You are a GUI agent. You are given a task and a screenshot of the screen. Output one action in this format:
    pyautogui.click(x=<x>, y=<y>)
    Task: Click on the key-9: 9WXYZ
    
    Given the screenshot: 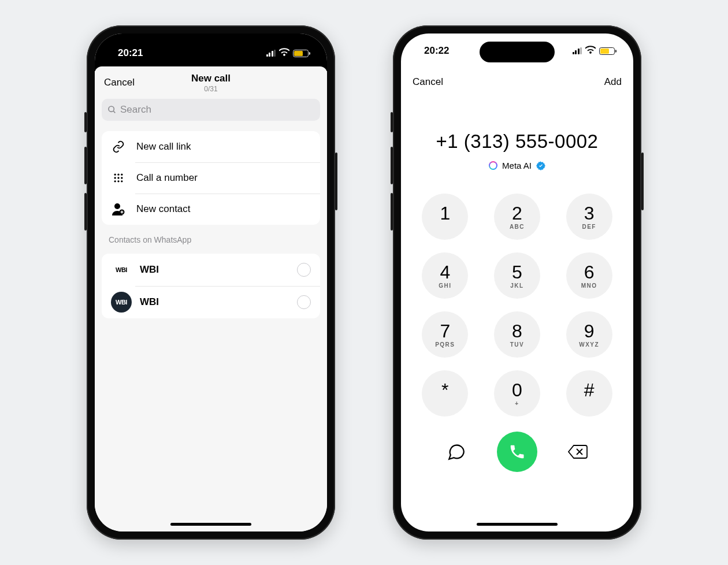 What is the action you would take?
    pyautogui.click(x=589, y=334)
    